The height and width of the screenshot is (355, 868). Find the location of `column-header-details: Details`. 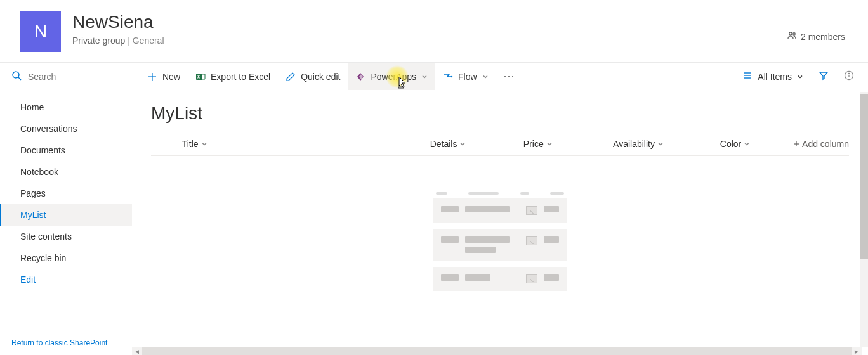

column-header-details: Details is located at coordinates (417, 144).